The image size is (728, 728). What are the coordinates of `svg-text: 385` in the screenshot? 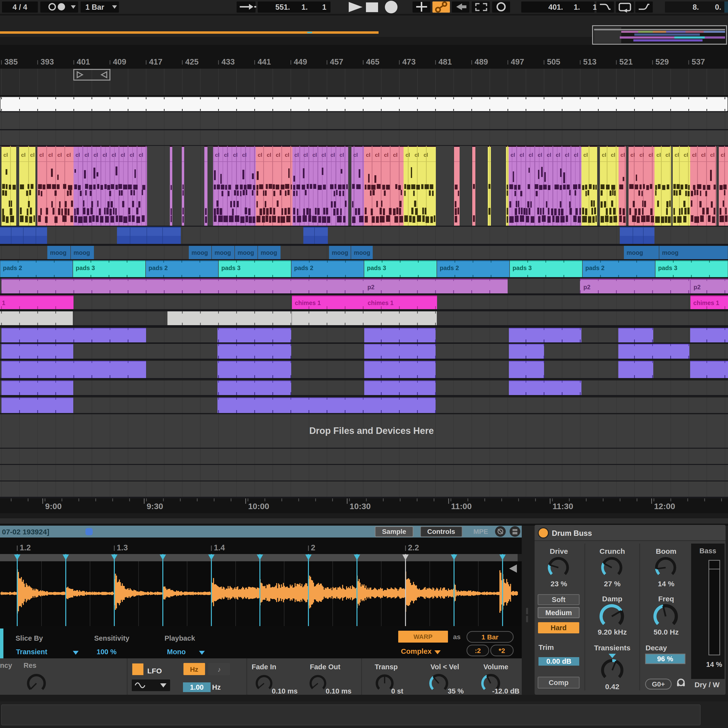 It's located at (11, 62).